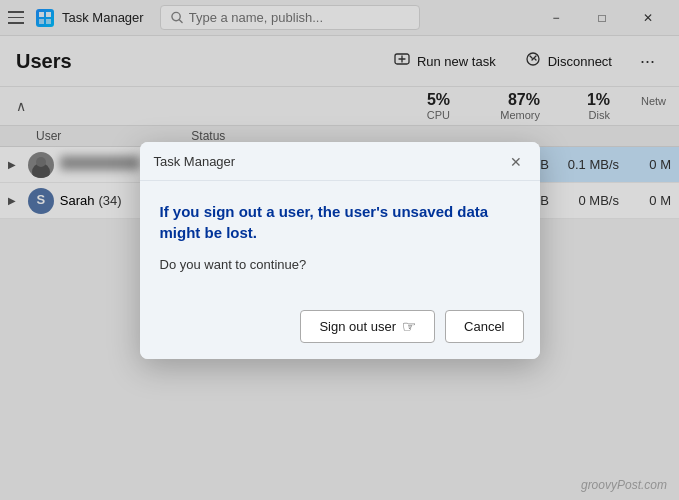 This screenshot has width=679, height=500. I want to click on dialog-main-message: If you sign out a user, the user's unsav…, so click(340, 222).